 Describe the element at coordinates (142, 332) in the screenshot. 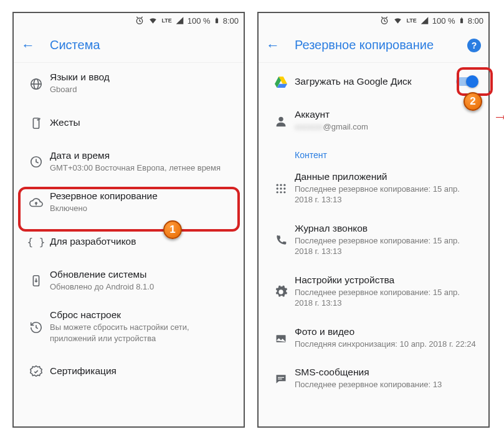

I see `row-sub: Вы можете сбросить настройки сети, прило…` at that location.